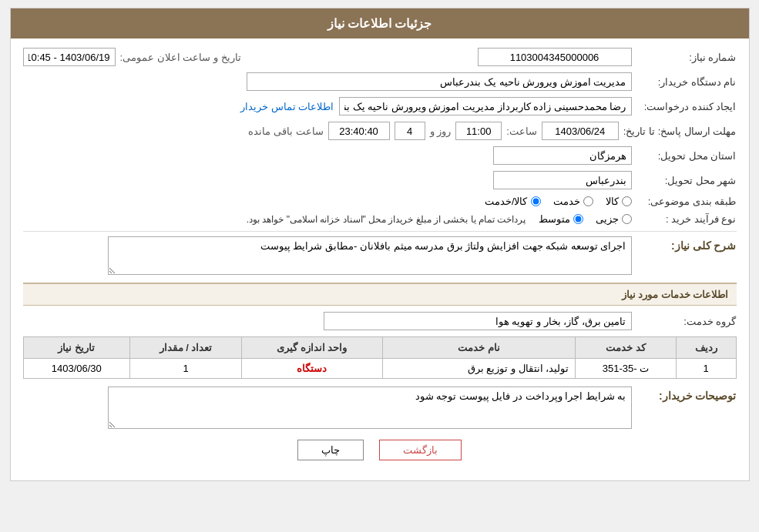  Describe the element at coordinates (687, 394) in the screenshot. I see `buyer-notes-label: توصیحات خریدار:` at that location.